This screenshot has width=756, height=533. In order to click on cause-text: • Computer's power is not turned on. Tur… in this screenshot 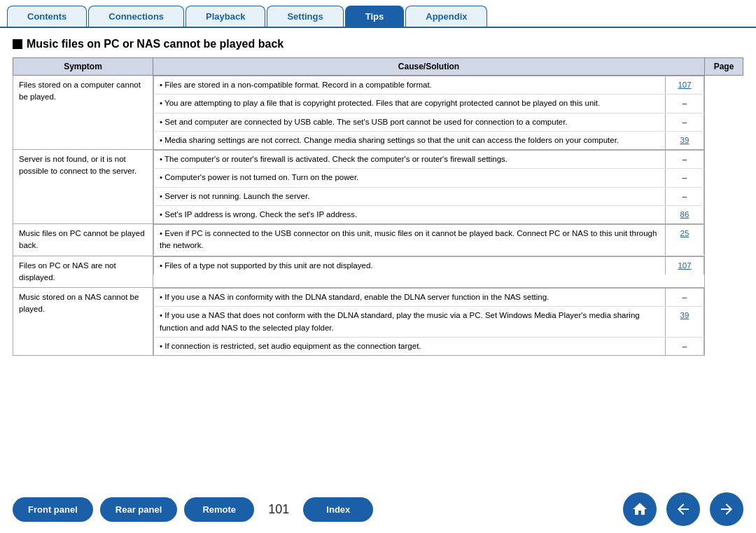, I will do `click(410, 178)`.